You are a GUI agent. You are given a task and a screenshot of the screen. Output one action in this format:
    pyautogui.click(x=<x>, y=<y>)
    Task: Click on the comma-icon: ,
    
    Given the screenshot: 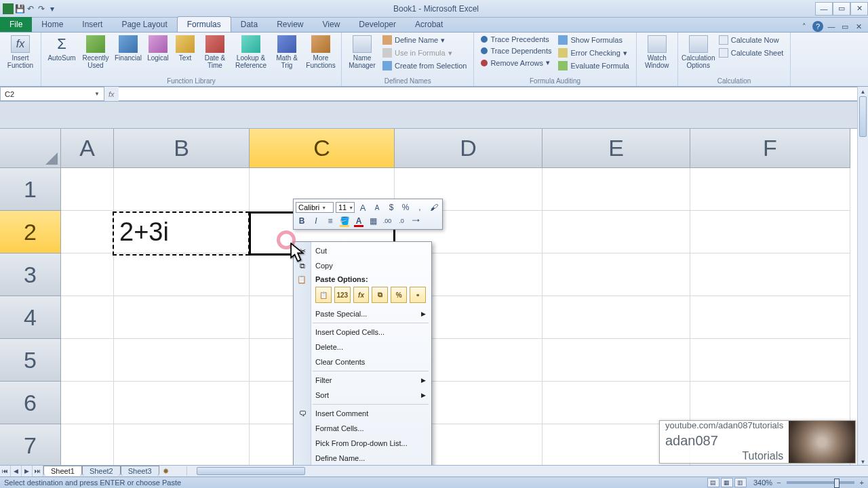 What is the action you would take?
    pyautogui.click(x=420, y=207)
    